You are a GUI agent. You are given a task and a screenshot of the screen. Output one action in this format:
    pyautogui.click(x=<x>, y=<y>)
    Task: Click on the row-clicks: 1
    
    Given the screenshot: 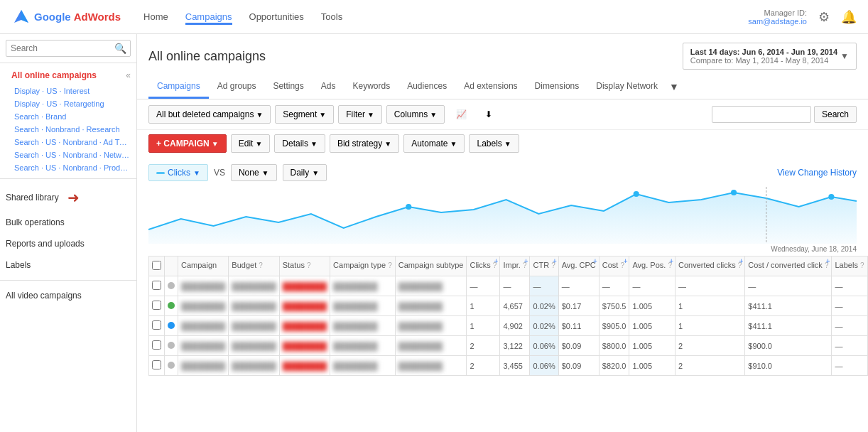 What is the action you would take?
    pyautogui.click(x=483, y=326)
    